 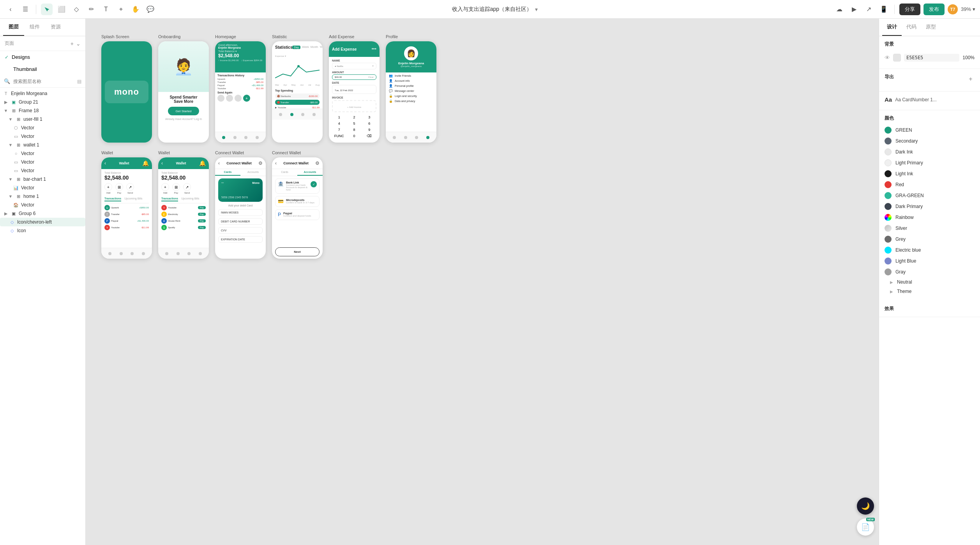 What do you see at coordinates (930, 250) in the screenshot?
I see `color-row-electric-blue: Electric blue` at bounding box center [930, 250].